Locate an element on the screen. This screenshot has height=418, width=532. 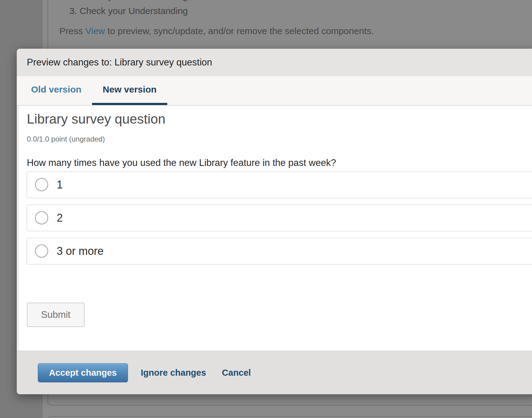
tab-old-version: Old version is located at coordinates (56, 91).